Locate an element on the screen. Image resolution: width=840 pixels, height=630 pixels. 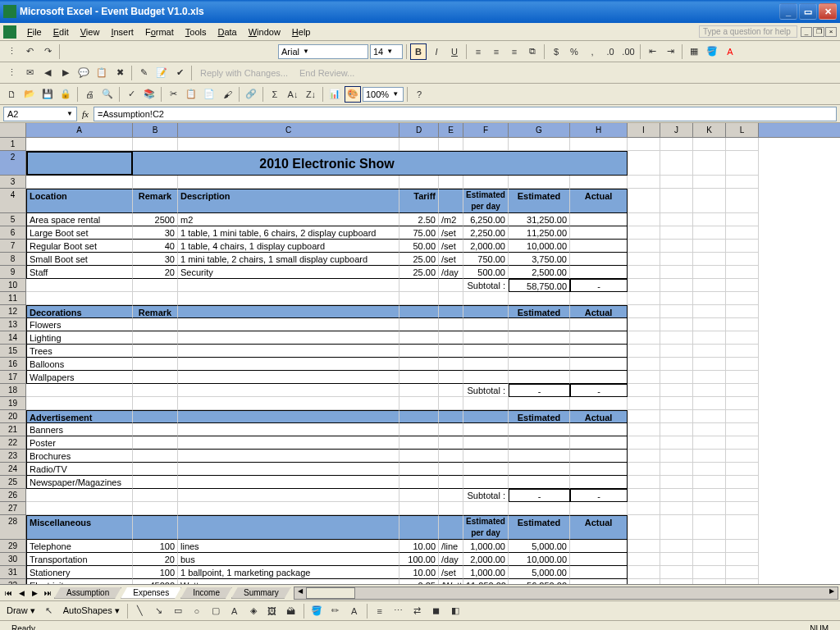
row-header-25: 25 is located at coordinates (13, 482).